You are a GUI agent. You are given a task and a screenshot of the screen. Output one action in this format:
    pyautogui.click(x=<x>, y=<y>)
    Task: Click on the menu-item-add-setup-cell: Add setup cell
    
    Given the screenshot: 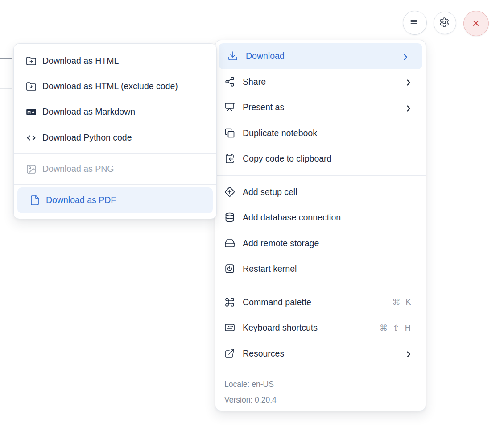 What is the action you would take?
    pyautogui.click(x=320, y=192)
    